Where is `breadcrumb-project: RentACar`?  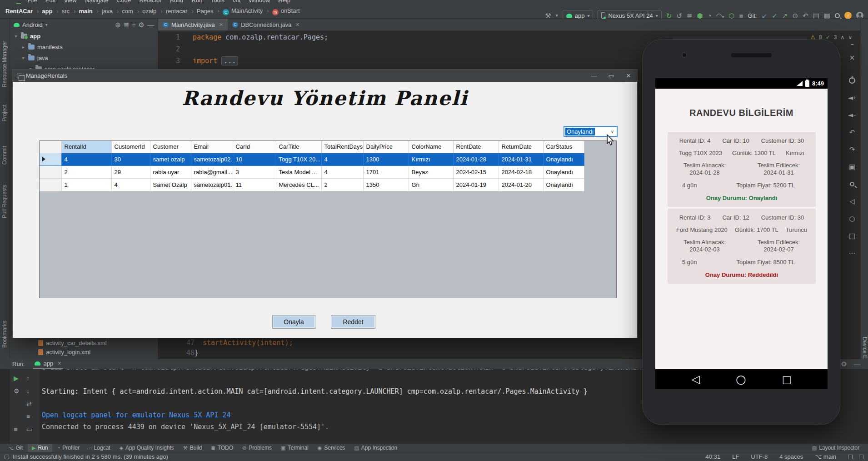 breadcrumb-project: RentACar is located at coordinates (19, 11).